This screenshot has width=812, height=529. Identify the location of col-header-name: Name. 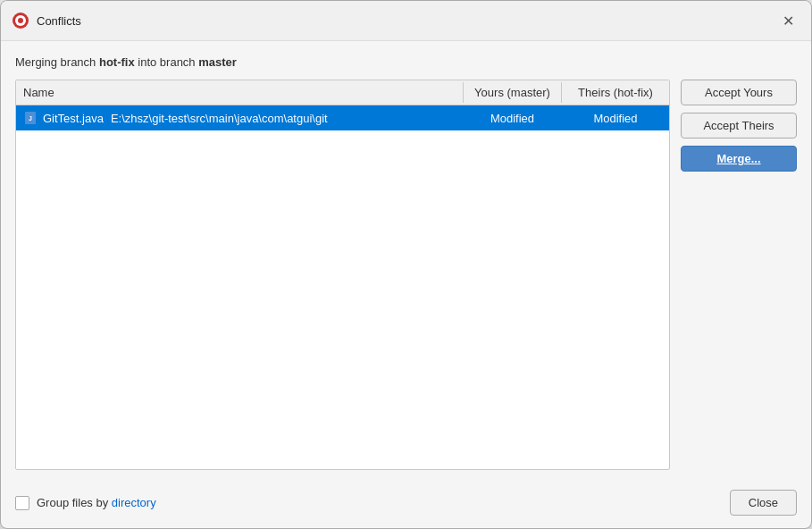
(239, 93).